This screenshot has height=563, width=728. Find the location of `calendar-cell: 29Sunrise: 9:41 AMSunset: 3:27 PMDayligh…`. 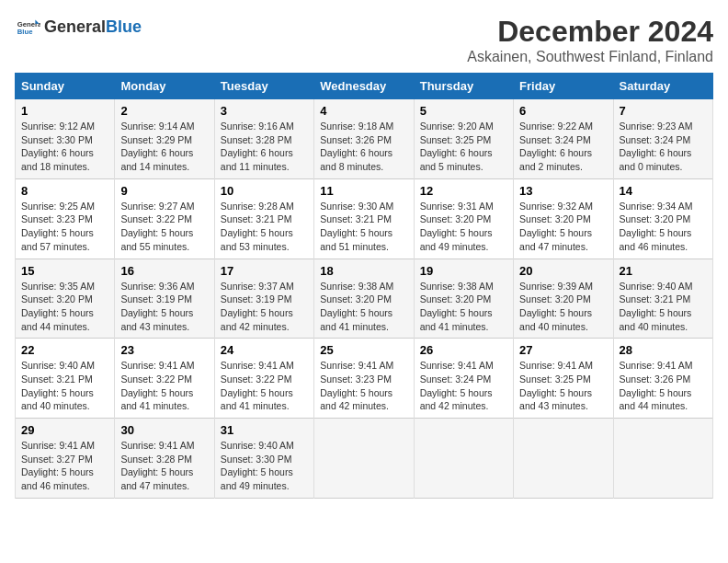

calendar-cell: 29Sunrise: 9:41 AMSunset: 3:27 PMDayligh… is located at coordinates (65, 458).